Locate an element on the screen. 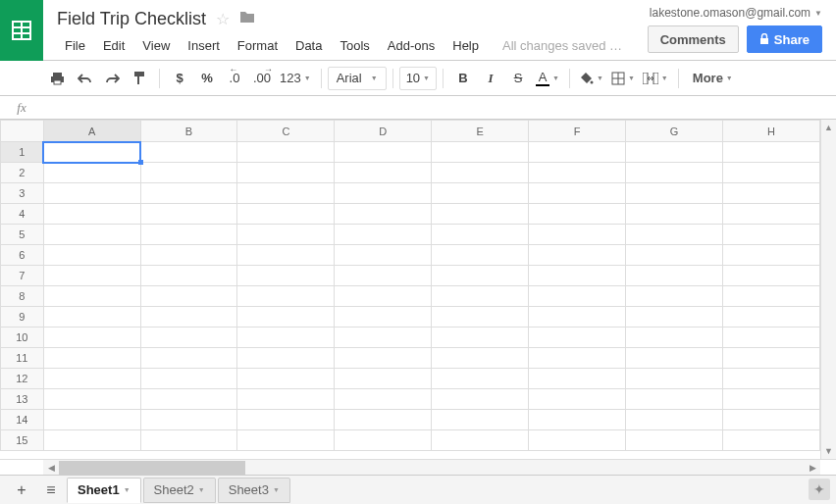 The image size is (836, 504). column-header: G is located at coordinates (675, 131).